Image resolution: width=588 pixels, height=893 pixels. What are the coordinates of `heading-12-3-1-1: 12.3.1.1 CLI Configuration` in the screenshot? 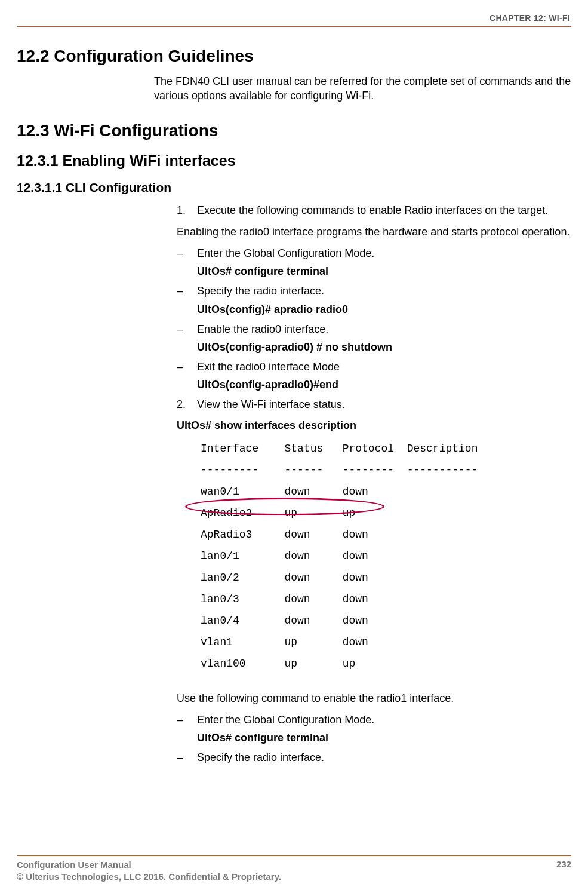 It's located at (294, 188).